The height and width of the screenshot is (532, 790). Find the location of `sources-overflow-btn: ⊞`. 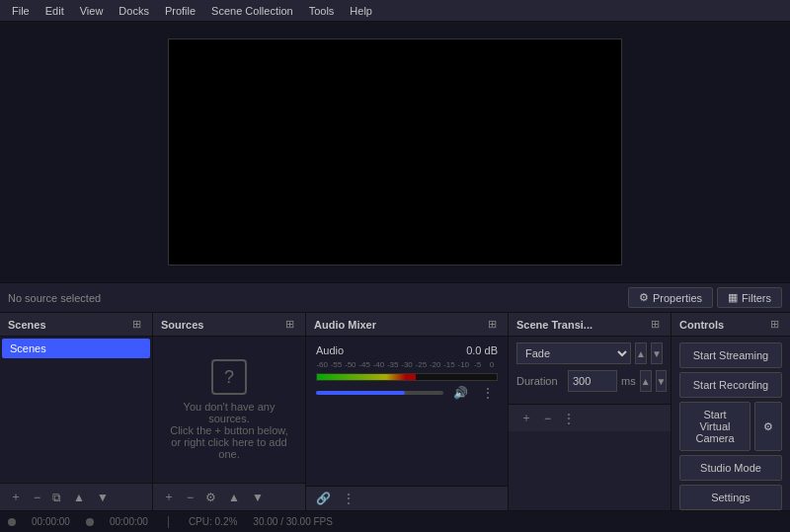

sources-overflow-btn: ⊞ is located at coordinates (290, 324).